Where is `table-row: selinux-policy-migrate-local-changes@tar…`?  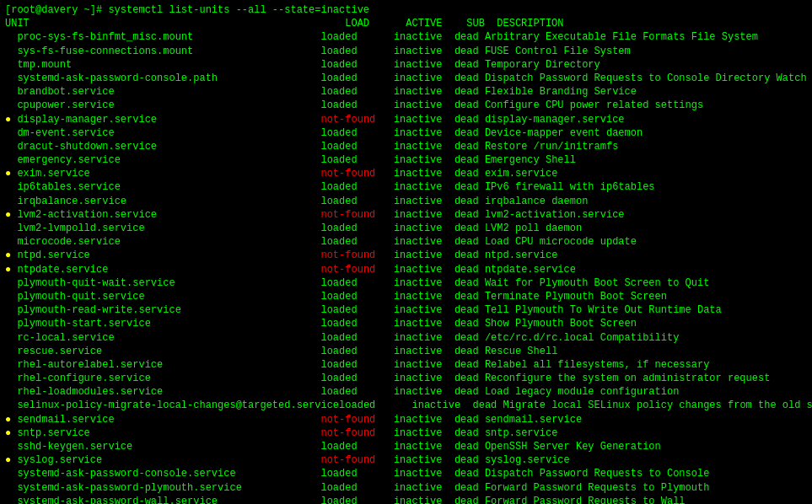
table-row: selinux-policy-migrate-local-changes@tar… is located at coordinates (406, 405).